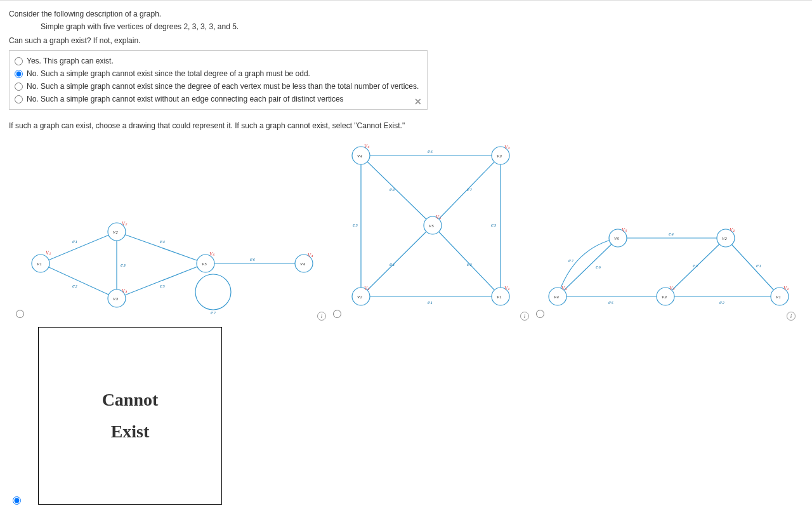 Image resolution: width=812 pixels, height=511 pixels. Describe the element at coordinates (16, 500) in the screenshot. I see `graph-radio-cannot-exist` at that location.